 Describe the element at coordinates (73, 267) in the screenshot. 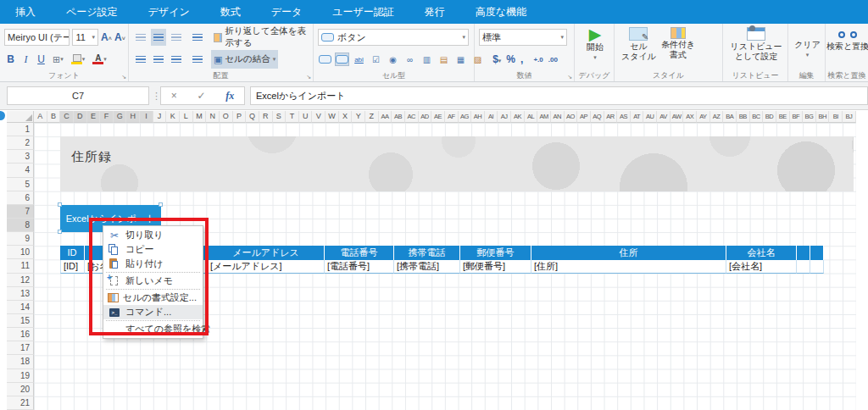

I see `table-cell-1: [ID]` at that location.